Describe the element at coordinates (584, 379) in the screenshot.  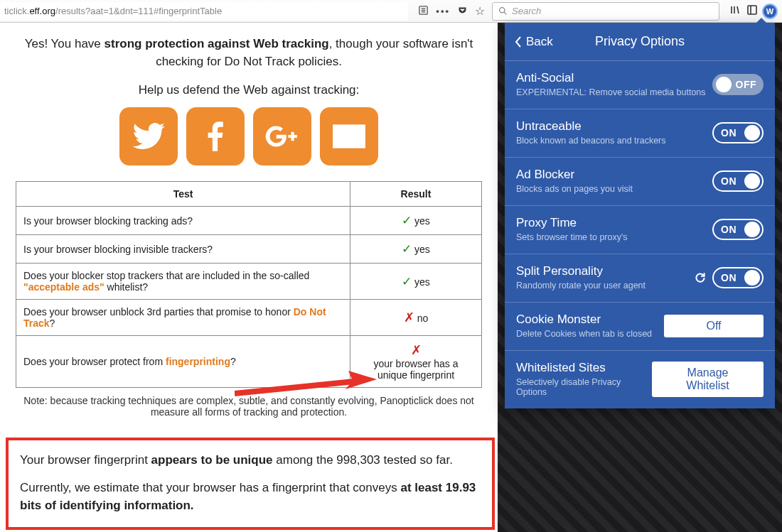
I see `panel-row-text: Whitelisted SitesSelectively disable Pri…` at that location.